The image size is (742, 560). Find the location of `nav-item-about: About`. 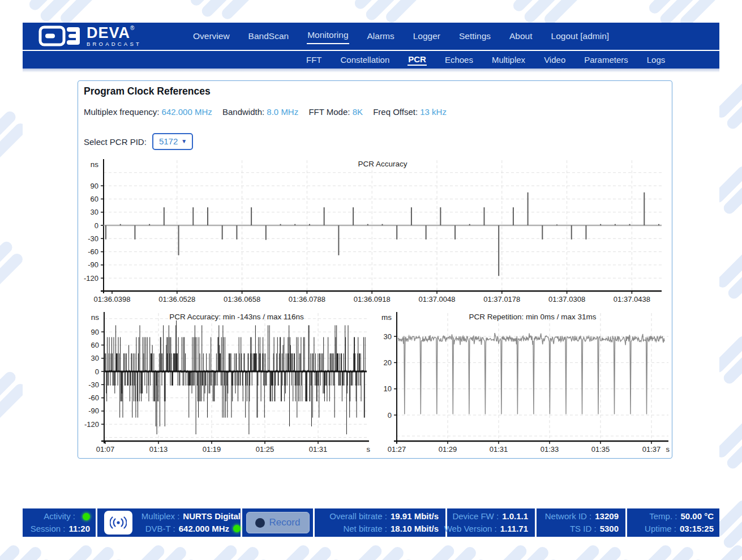

nav-item-about: About is located at coordinates (521, 36).